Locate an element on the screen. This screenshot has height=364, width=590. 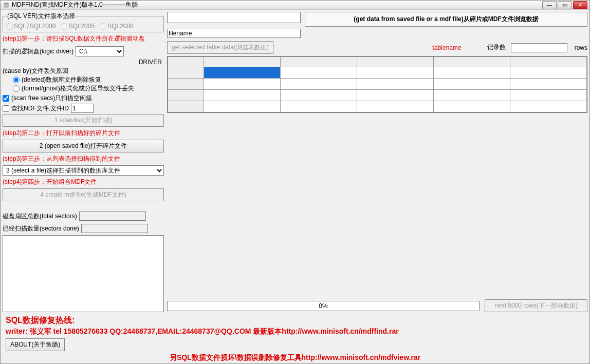
open-saved-file-button: 2 (open saved file)打开碎片文件 is located at coordinates (83, 146).